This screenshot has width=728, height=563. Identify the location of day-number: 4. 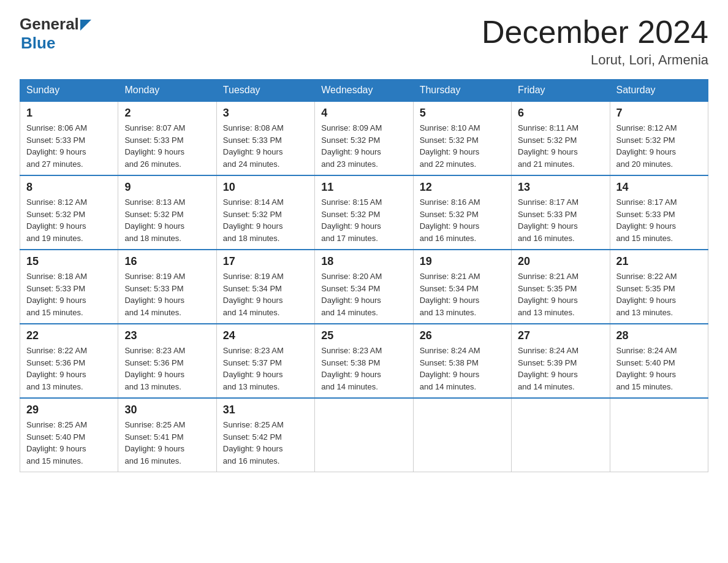
(364, 113).